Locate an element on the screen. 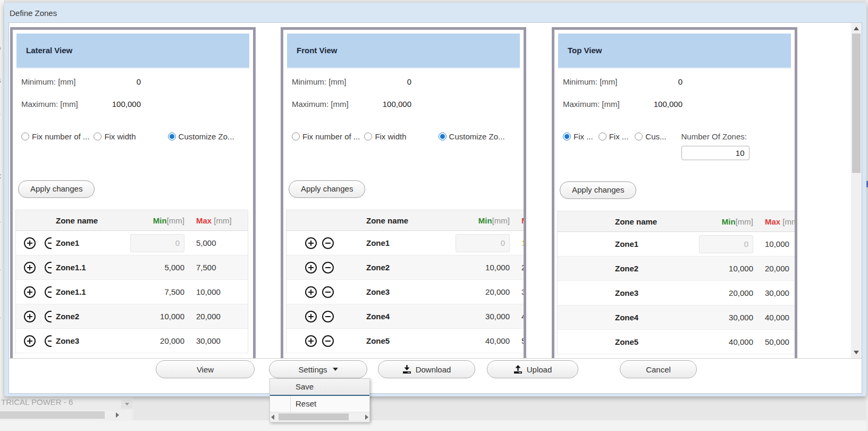 The image size is (868, 431). view-button: View is located at coordinates (205, 369).